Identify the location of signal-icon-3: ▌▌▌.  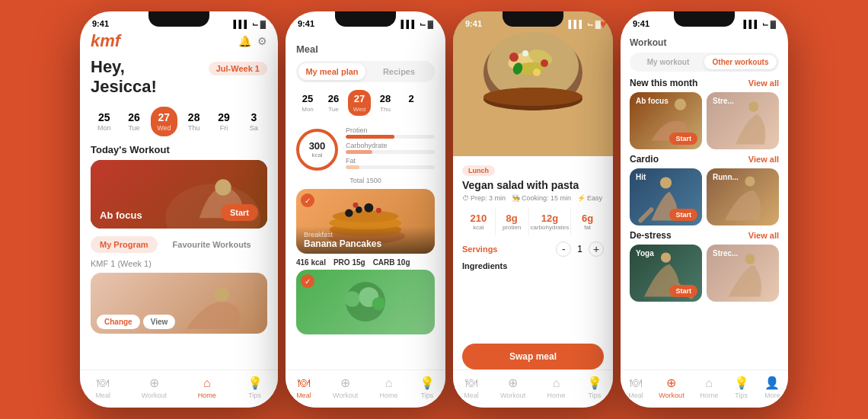
(576, 24).